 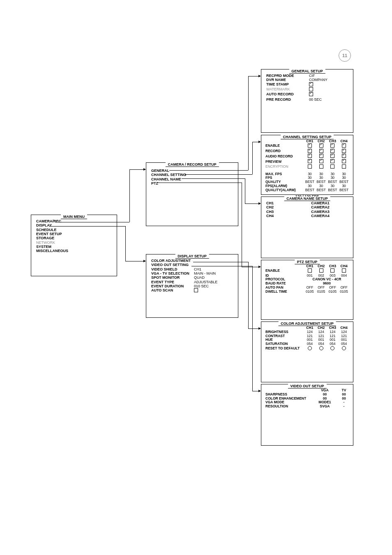 I want to click on ds-value: QUAD, so click(x=214, y=278).